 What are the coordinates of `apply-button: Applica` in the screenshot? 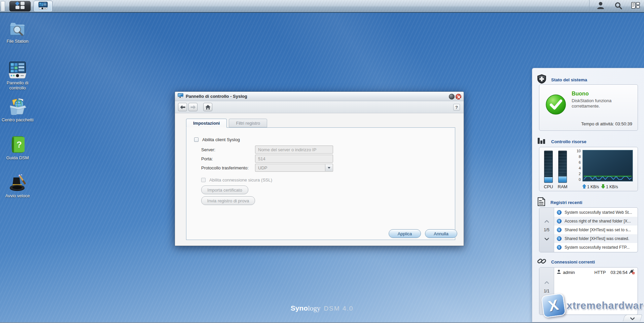 It's located at (405, 234).